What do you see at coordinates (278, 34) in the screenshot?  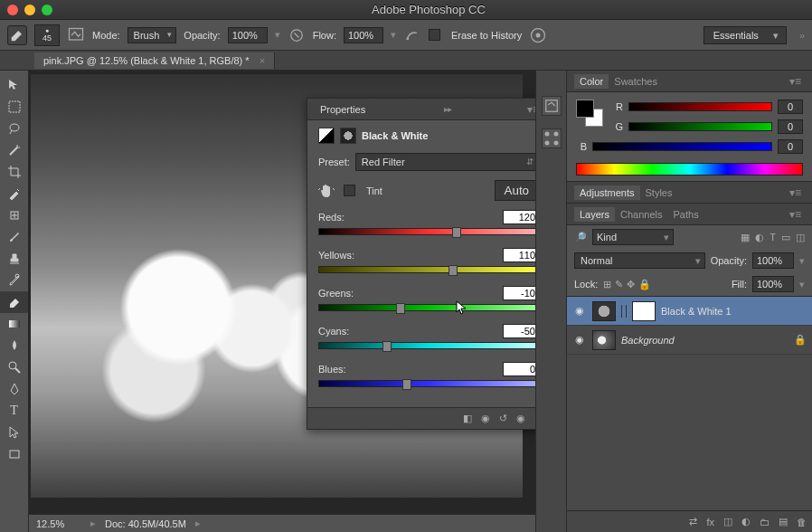 I see `opacity-arrow-icon: ▾` at bounding box center [278, 34].